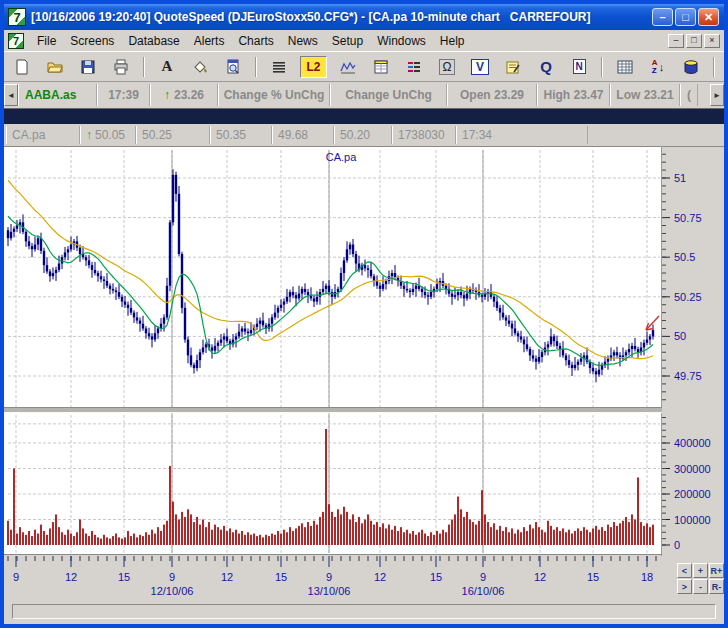 Image resolution: width=728 pixels, height=628 pixels. I want to click on svg-text: 12/10/06, so click(172, 591).